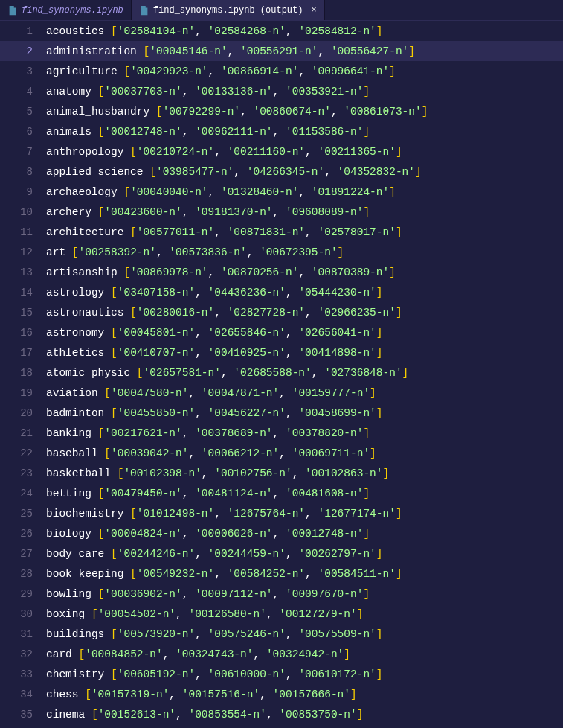  Describe the element at coordinates (281, 252) in the screenshot. I see `output-line: 12art ['00258392-n', '00573836-n', '0067…` at that location.